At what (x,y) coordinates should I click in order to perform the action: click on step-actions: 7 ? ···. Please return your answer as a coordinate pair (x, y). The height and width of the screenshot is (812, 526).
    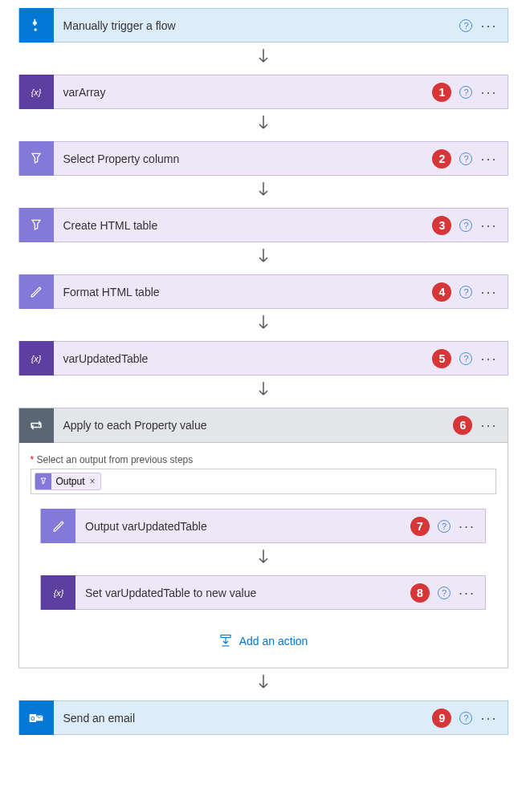
    Looking at the image, I should click on (448, 526).